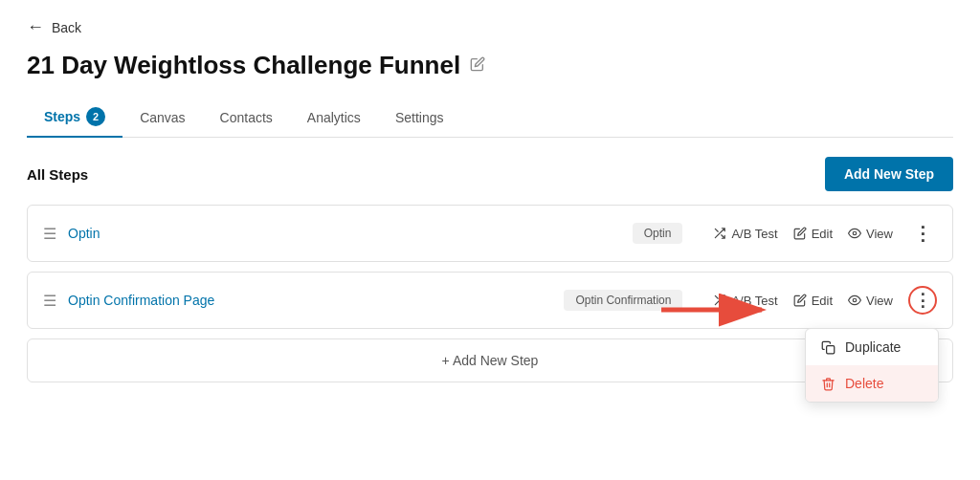 Image resolution: width=980 pixels, height=480 pixels. Describe the element at coordinates (825, 300) in the screenshot. I see `step-actions-optin-confirmation: A/B Test Edit View ⋮` at that location.